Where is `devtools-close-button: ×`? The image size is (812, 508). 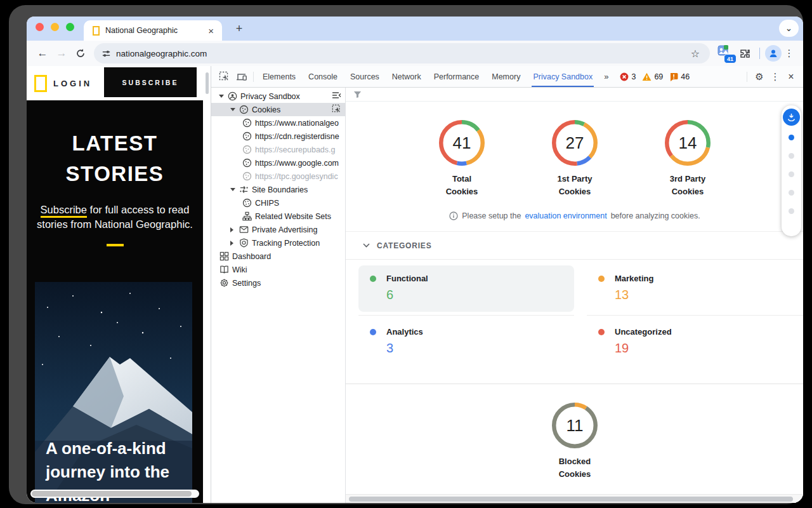
devtools-close-button: × is located at coordinates (791, 77).